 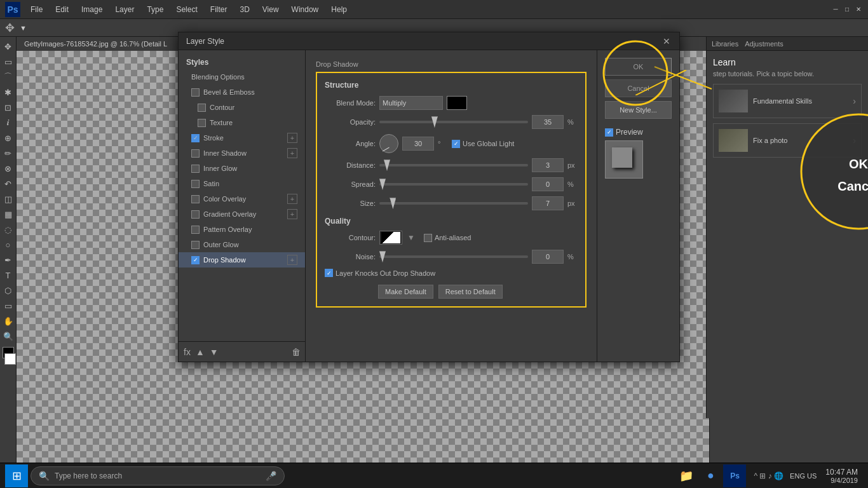 I want to click on dialog-close-button: ✕, so click(x=667, y=41).